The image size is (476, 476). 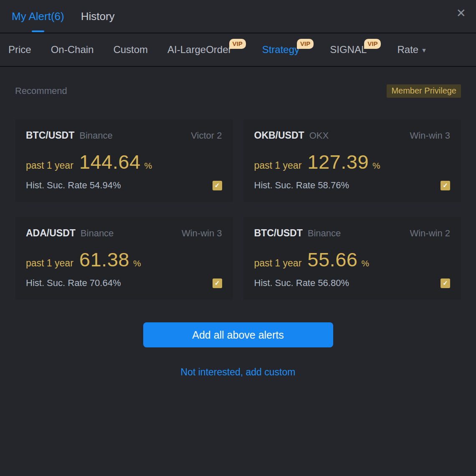 What do you see at coordinates (411, 50) in the screenshot?
I see `nav-item-rate: Rate ▾` at bounding box center [411, 50].